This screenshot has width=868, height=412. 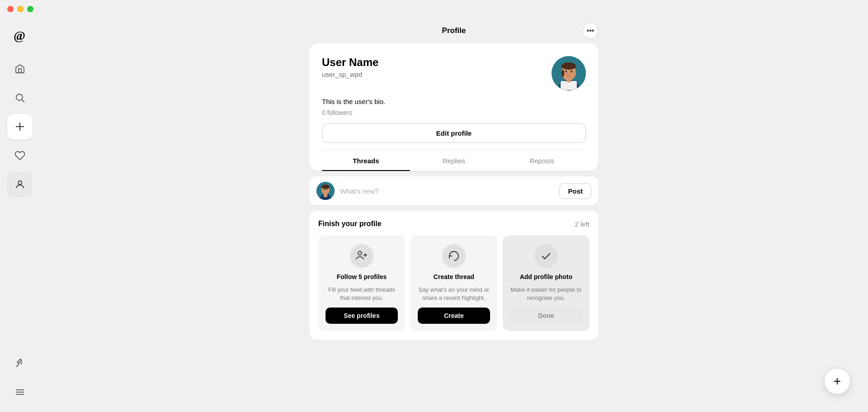 What do you see at coordinates (454, 316) in the screenshot?
I see `create-thread-button: Create` at bounding box center [454, 316].